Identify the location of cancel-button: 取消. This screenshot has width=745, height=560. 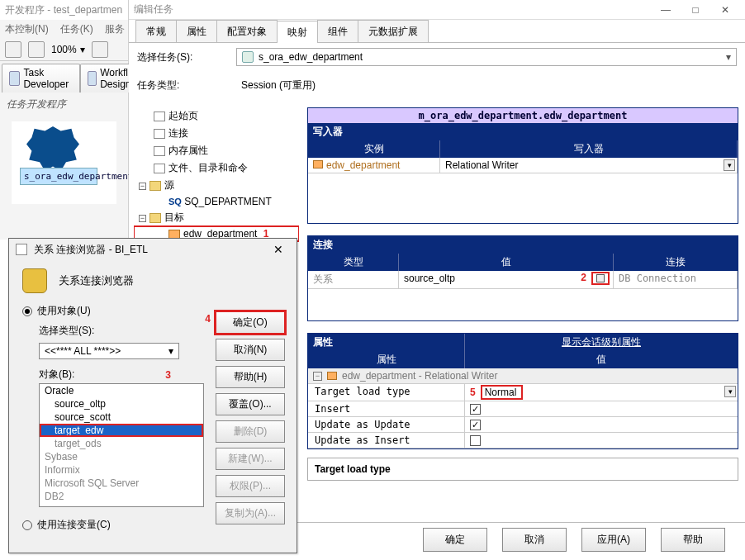
(534, 540).